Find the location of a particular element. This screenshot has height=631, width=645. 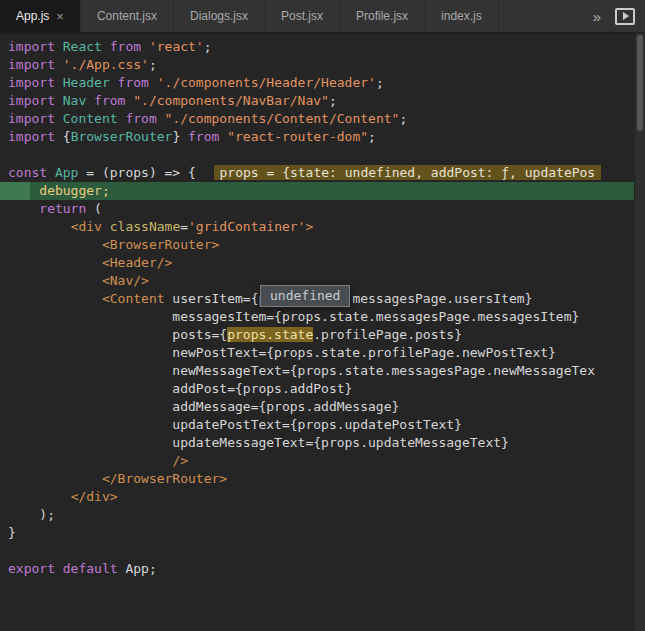

tab-label: index.js is located at coordinates (462, 16).